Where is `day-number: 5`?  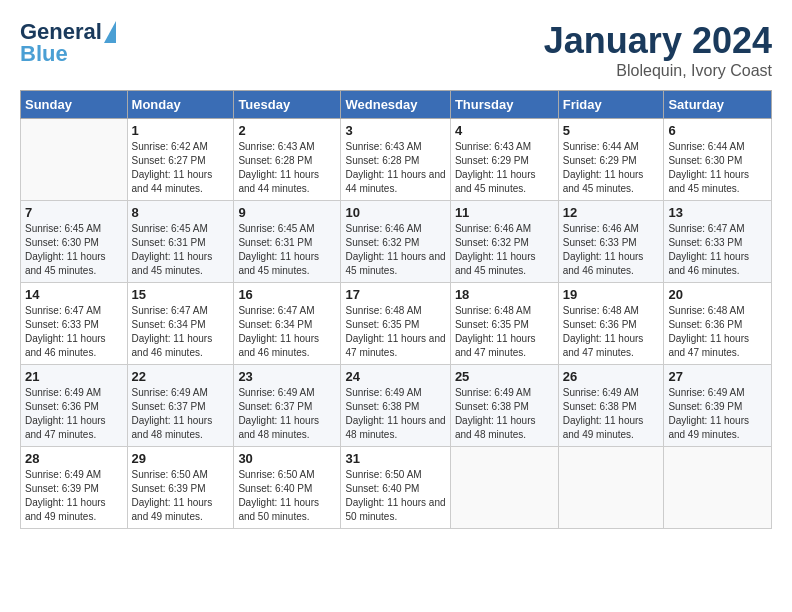 day-number: 5 is located at coordinates (612, 130).